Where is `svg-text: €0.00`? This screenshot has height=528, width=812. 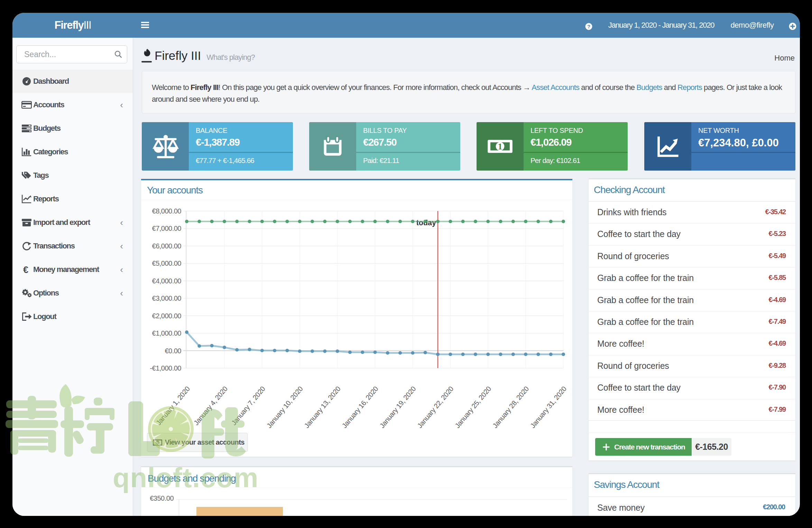
svg-text: €0.00 is located at coordinates (173, 351).